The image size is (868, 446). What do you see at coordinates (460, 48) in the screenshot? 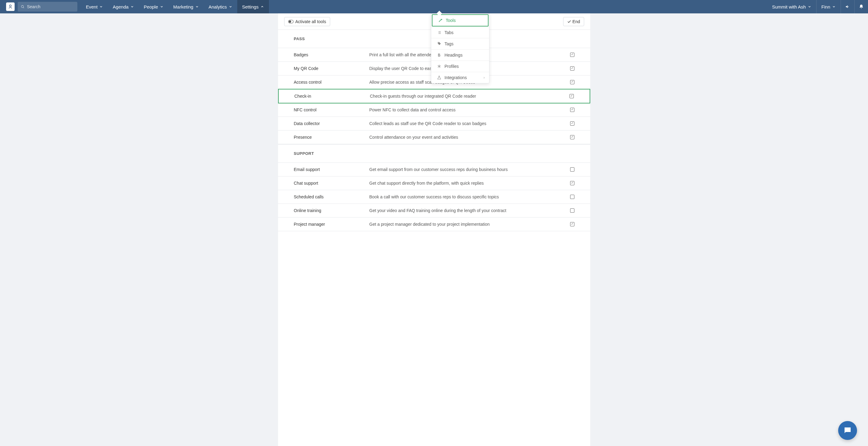
I see `settings-dropdown: ToolsTabsTagsHeadingsProfilesIntegration…` at bounding box center [460, 48].